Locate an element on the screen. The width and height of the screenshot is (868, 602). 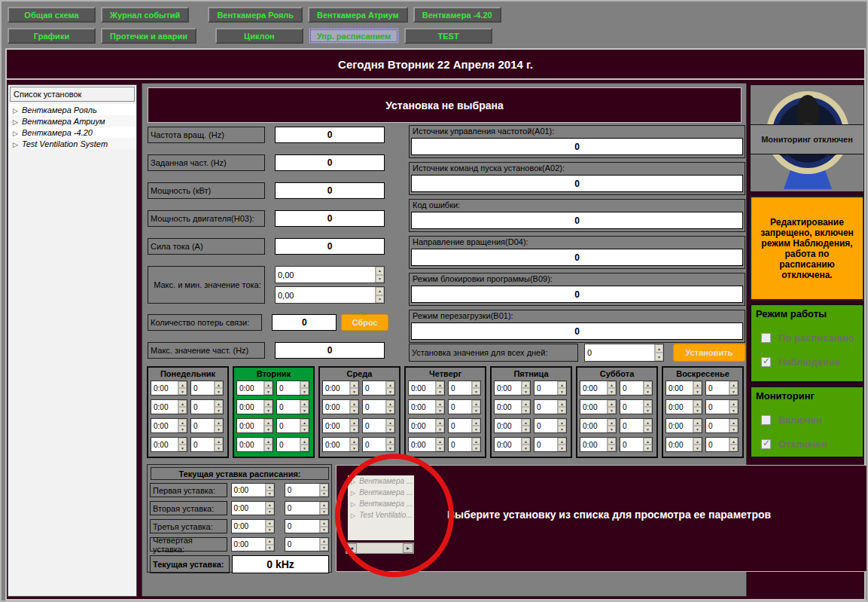
toolbar-button: Графики is located at coordinates (51, 36).